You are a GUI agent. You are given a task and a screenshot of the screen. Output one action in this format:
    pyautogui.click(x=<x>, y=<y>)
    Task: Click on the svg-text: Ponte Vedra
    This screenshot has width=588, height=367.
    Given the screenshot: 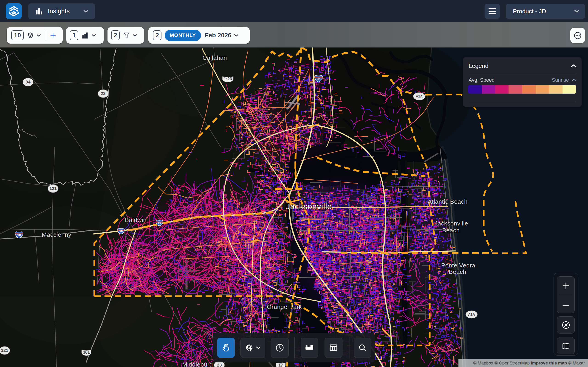 What is the action you would take?
    pyautogui.click(x=458, y=266)
    